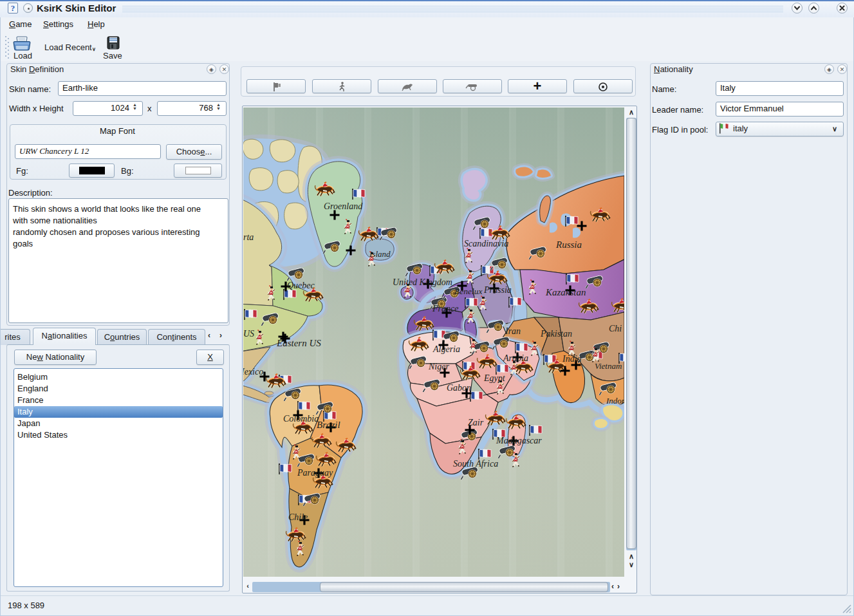  I want to click on svg-text: Arabia, so click(515, 358).